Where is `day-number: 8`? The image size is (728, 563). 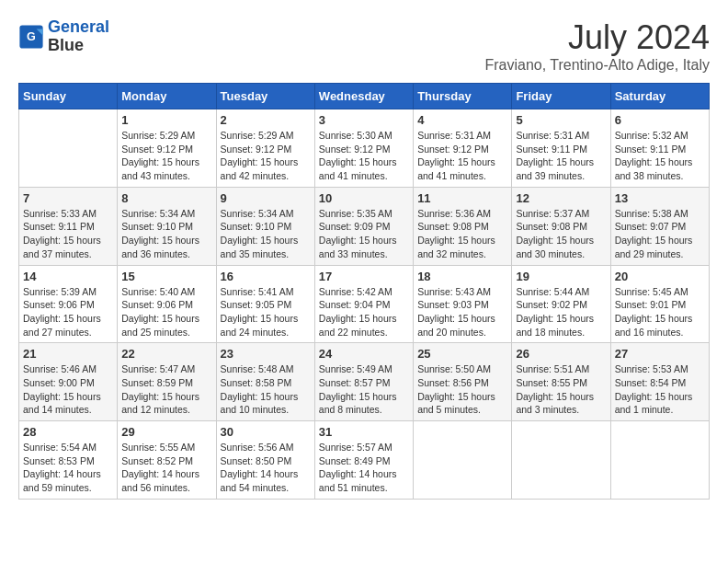
day-number: 8 is located at coordinates (166, 199).